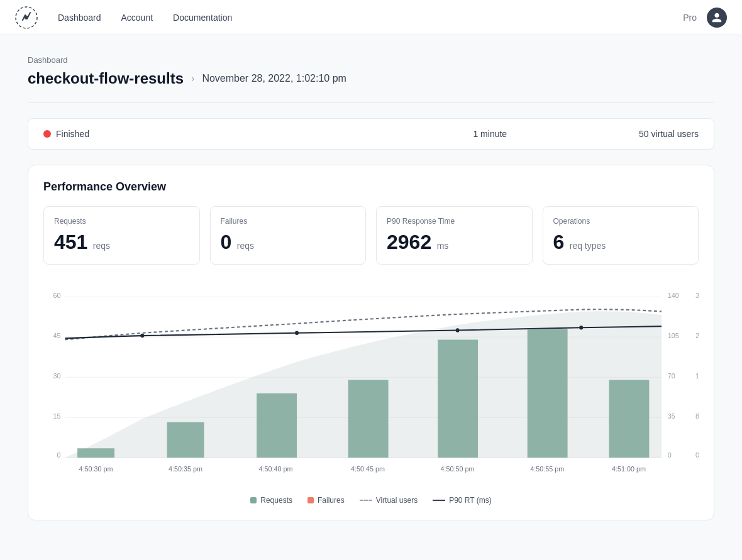 Image resolution: width=742 pixels, height=560 pixels. Describe the element at coordinates (672, 416) in the screenshot. I see `svg-text: 35` at that location.